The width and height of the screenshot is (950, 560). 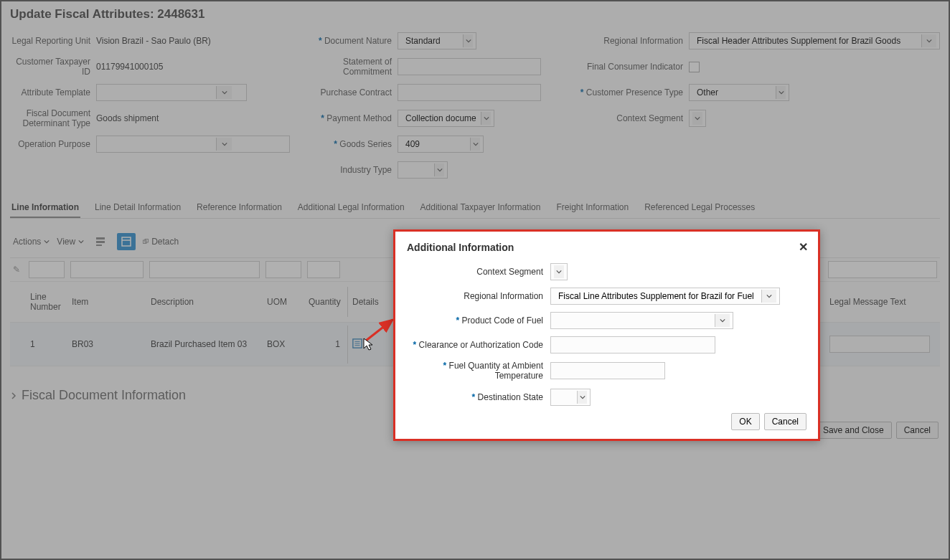 What do you see at coordinates (570, 397) in the screenshot?
I see `destination-state-combo` at bounding box center [570, 397].